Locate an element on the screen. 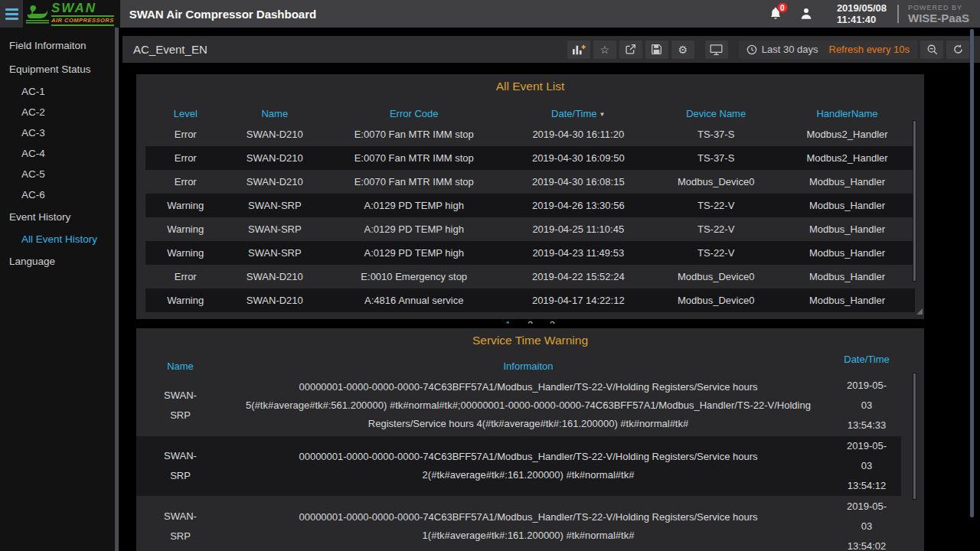  column-header-error-code: Error Code is located at coordinates (413, 113).